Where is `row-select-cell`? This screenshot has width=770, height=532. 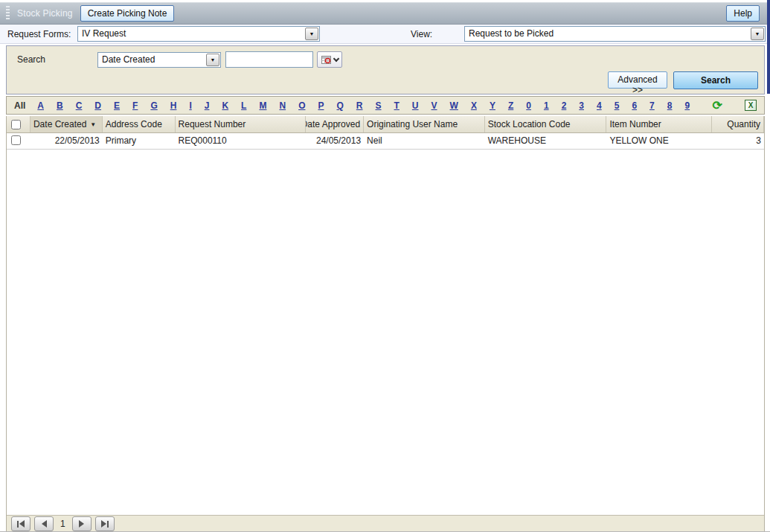
row-select-cell is located at coordinates (19, 141).